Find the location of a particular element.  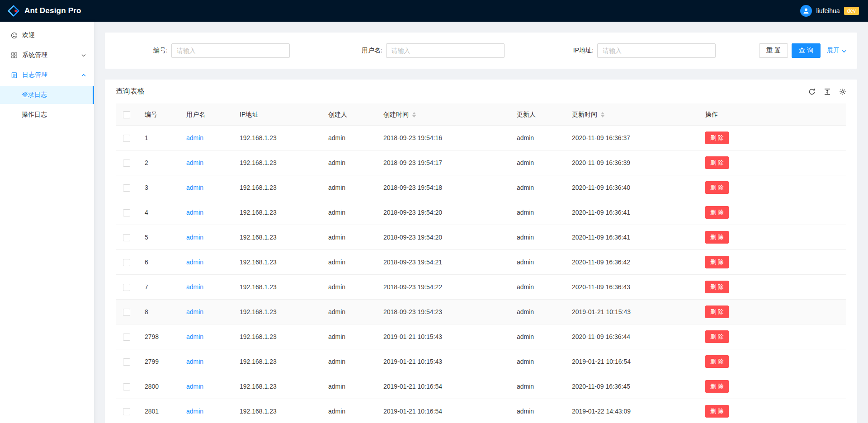

app-logo: Ant Design Pro is located at coordinates (44, 11).